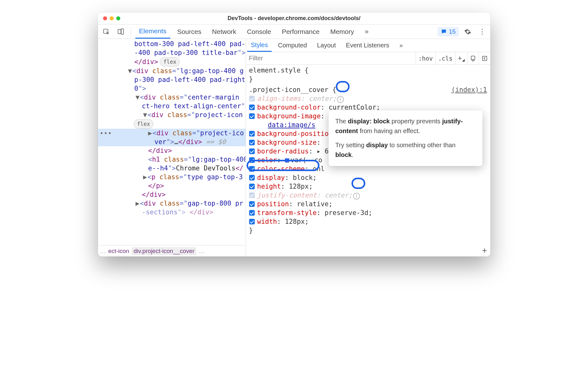 Image resolution: width=588 pixels, height=366 pixels. Describe the element at coordinates (294, 19) in the screenshot. I see `titlebar: DevTools - developer.chrome.com/docs/dev…` at that location.